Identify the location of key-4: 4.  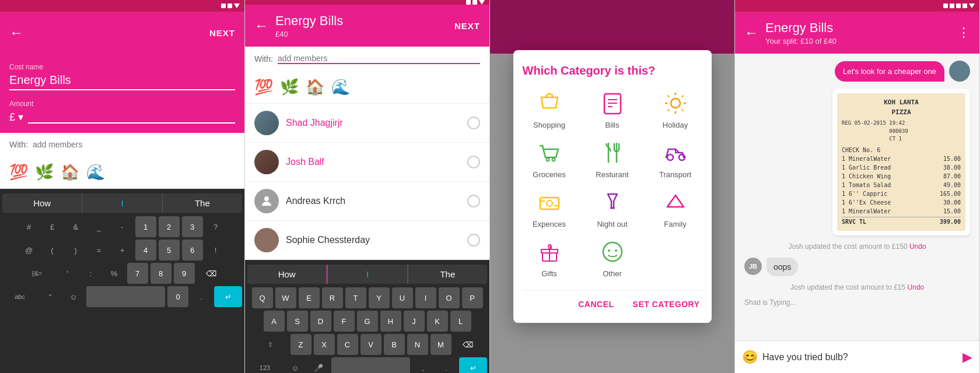
(146, 250).